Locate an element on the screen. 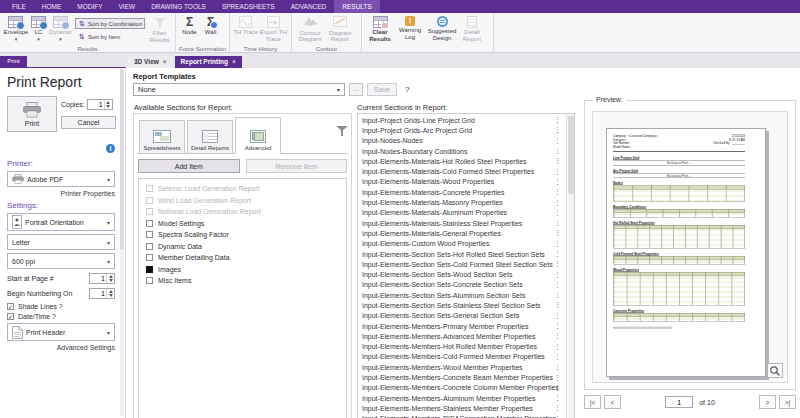 This screenshot has height=418, width=800. node-button: Σ Node is located at coordinates (190, 26).